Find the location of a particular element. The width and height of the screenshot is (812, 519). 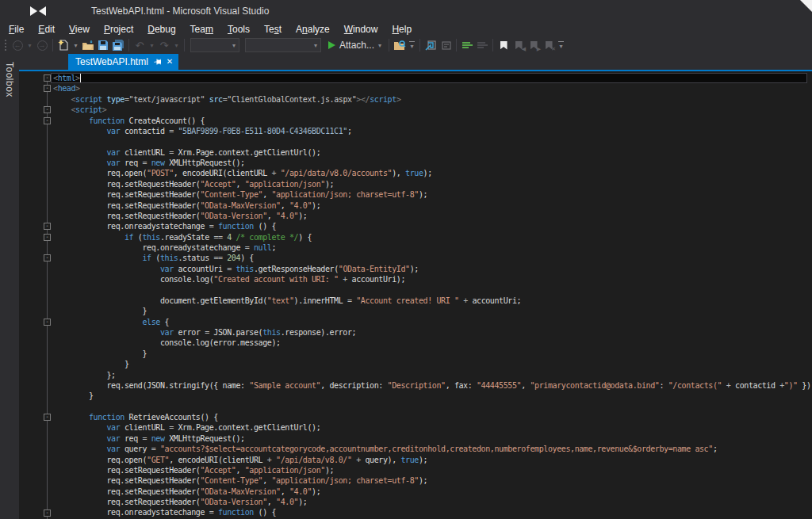

chevron-down-icon: ▾ is located at coordinates (380, 46).